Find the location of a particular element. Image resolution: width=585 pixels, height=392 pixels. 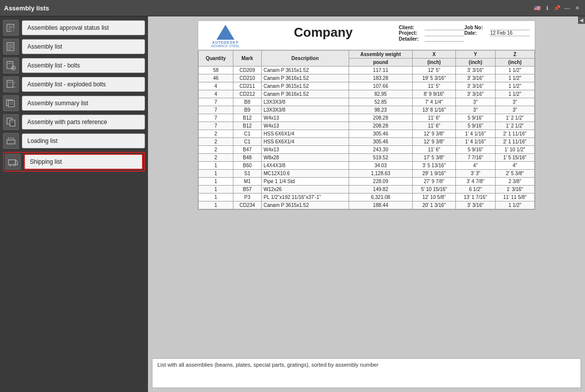

table-row: 7 B8 L3X3X3/8 52.85 7' 4 1/4" 3" 3" is located at coordinates (366, 102).